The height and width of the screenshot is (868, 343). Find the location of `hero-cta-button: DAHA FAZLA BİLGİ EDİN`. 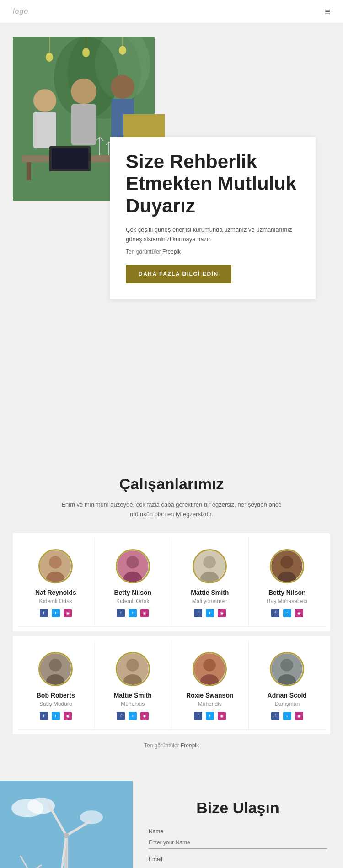

hero-cta-button: DAHA FAZLA BİLGİ EDİN is located at coordinates (178, 274).